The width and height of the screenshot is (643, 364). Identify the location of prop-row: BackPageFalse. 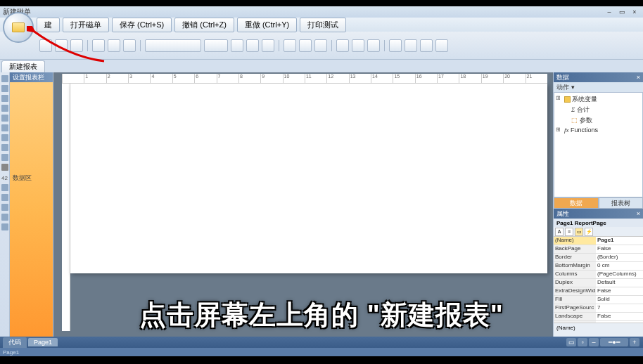
(598, 249).